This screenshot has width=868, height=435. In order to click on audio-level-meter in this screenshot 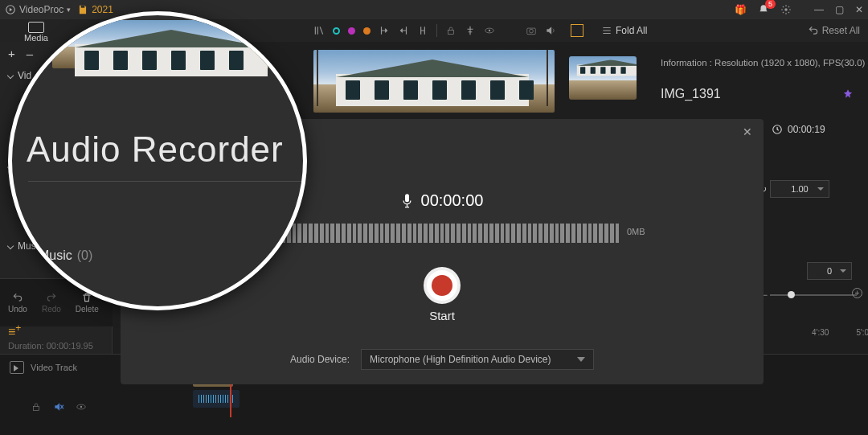, I will do `click(450, 233)`.